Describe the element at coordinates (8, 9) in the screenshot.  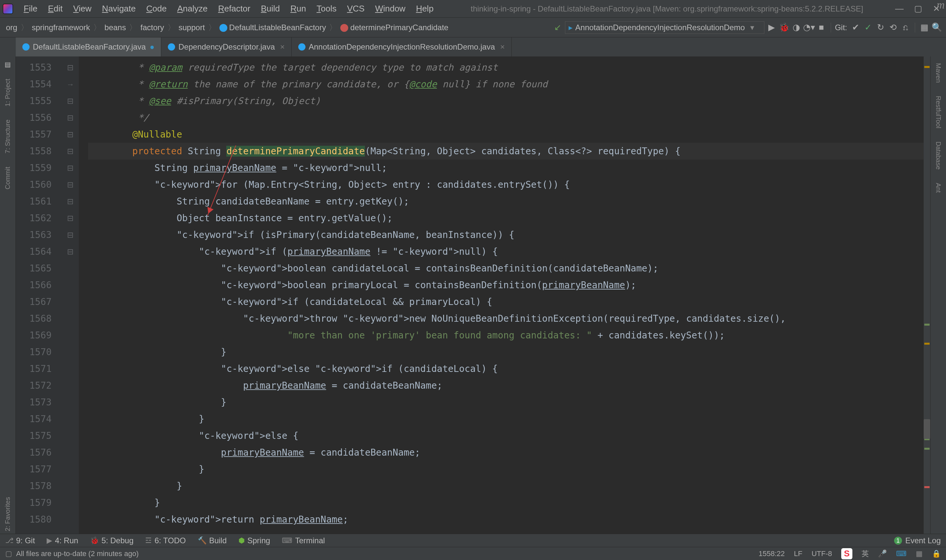
I see `app-logo-icon` at that location.